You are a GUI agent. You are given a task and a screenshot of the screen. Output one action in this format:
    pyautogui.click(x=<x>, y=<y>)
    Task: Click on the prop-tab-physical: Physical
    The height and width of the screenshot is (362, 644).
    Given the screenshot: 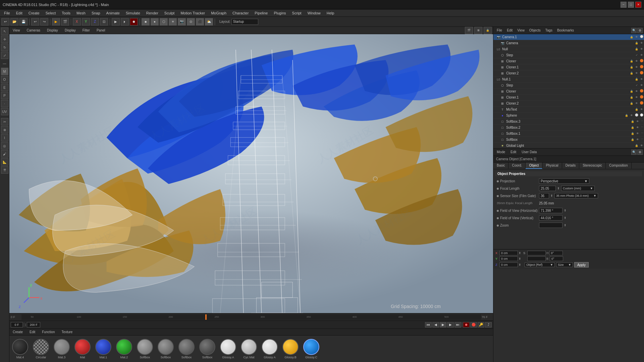 What is the action you would take?
    pyautogui.click(x=552, y=166)
    